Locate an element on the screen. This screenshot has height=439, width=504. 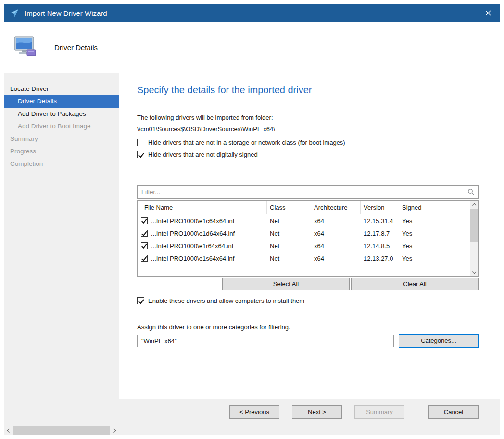
scrollbar-track is located at coordinates (474, 255).